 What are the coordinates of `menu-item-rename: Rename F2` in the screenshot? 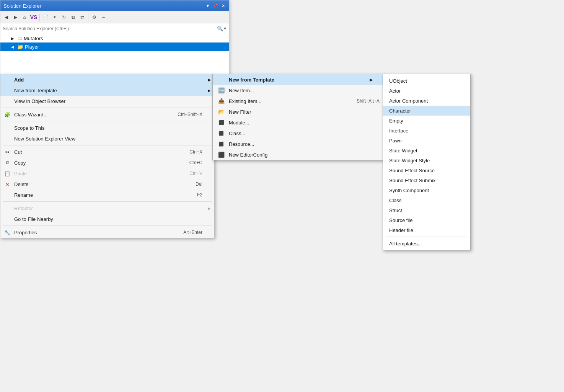 It's located at (107, 195).